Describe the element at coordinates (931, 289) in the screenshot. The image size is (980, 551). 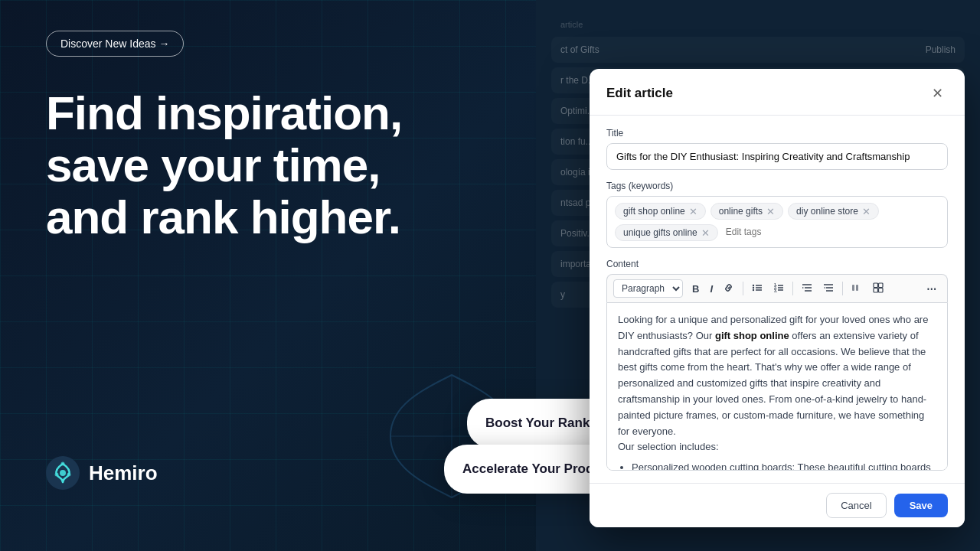
I see `toolbar-more-button: ⋯` at that location.